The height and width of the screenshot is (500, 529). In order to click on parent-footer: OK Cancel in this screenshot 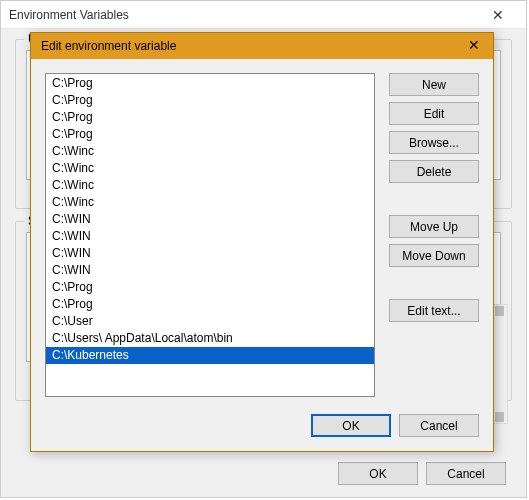, I will do `click(422, 474)`.